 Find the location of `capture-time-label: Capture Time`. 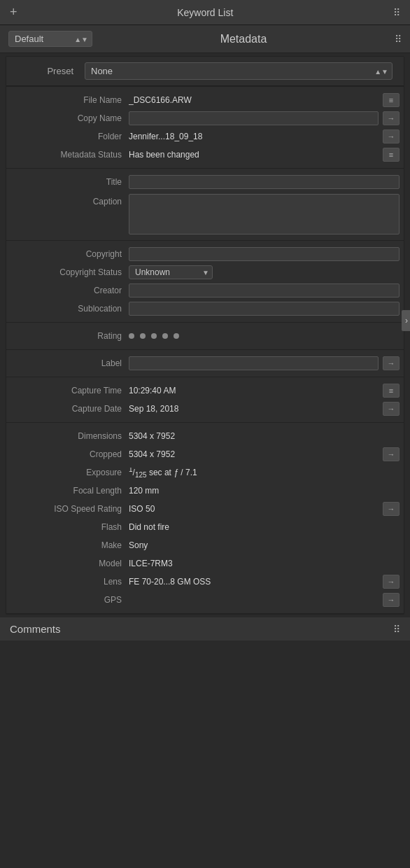

capture-time-label: Capture Time is located at coordinates (67, 391).